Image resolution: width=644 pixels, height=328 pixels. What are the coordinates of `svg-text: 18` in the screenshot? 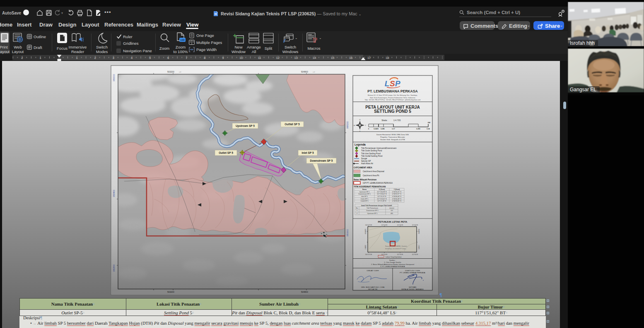 It's located at (388, 58).